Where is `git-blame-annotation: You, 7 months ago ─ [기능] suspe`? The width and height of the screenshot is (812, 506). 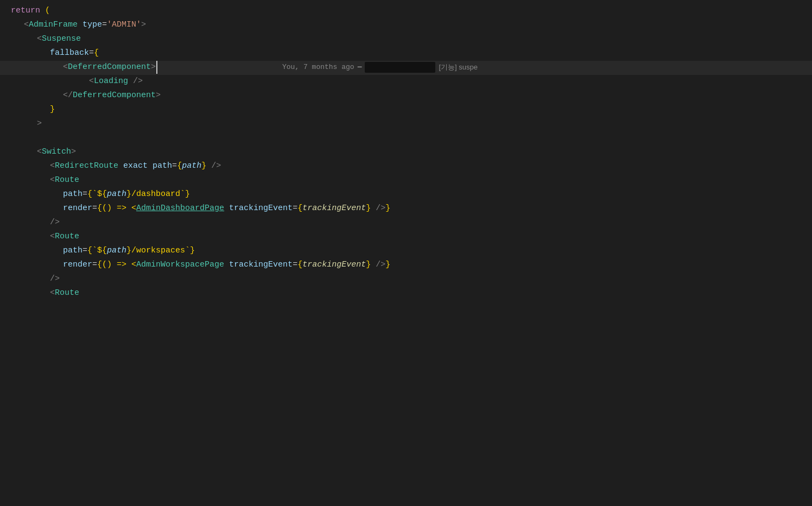 git-blame-annotation: You, 7 months ago ─ [기능] suspe is located at coordinates (380, 67).